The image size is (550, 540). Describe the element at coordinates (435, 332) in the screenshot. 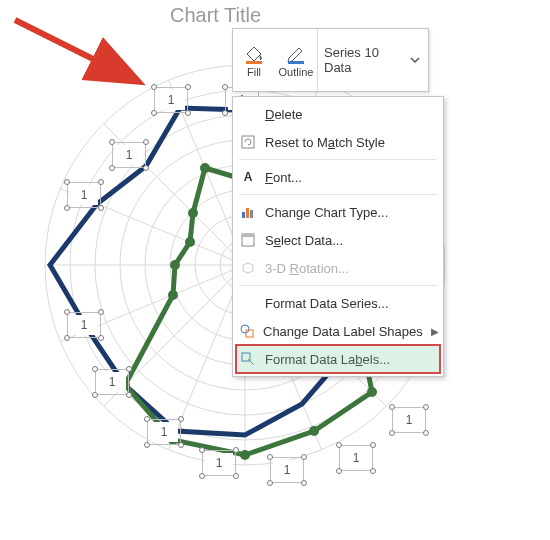

I see `submenu-arrow-icon: ▶` at that location.